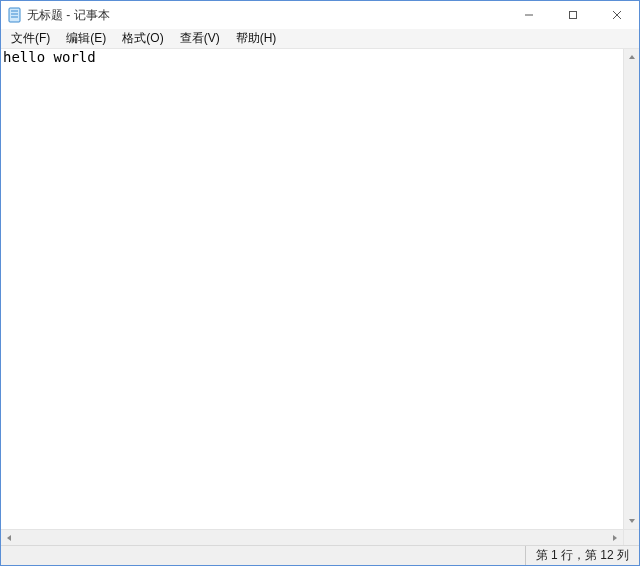 The image size is (640, 566). I want to click on scroll-up-icon, so click(632, 57).